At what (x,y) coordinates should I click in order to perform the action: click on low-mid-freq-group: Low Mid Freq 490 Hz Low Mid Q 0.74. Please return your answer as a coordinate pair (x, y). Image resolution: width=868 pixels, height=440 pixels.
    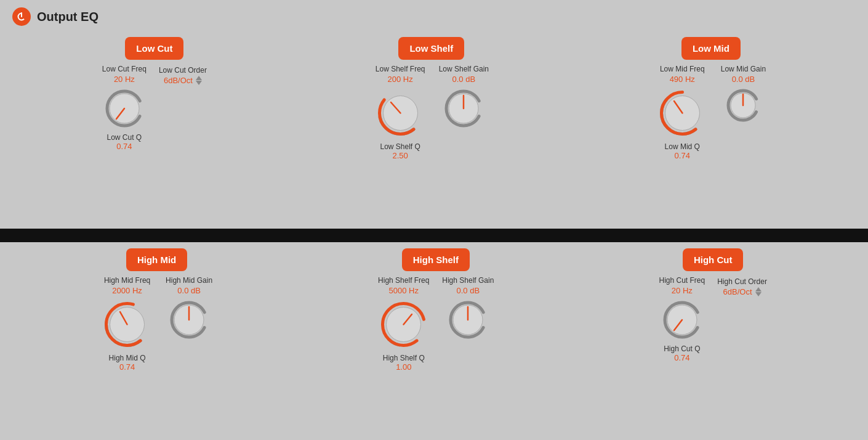
    Looking at the image, I should click on (682, 112).